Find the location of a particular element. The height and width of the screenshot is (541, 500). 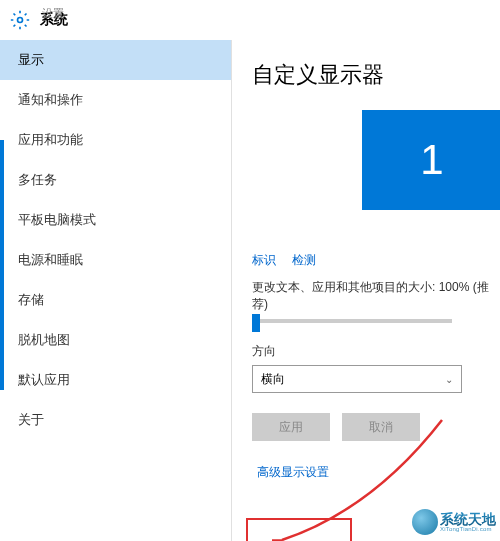

back-label: 设置 is located at coordinates (53, 14).